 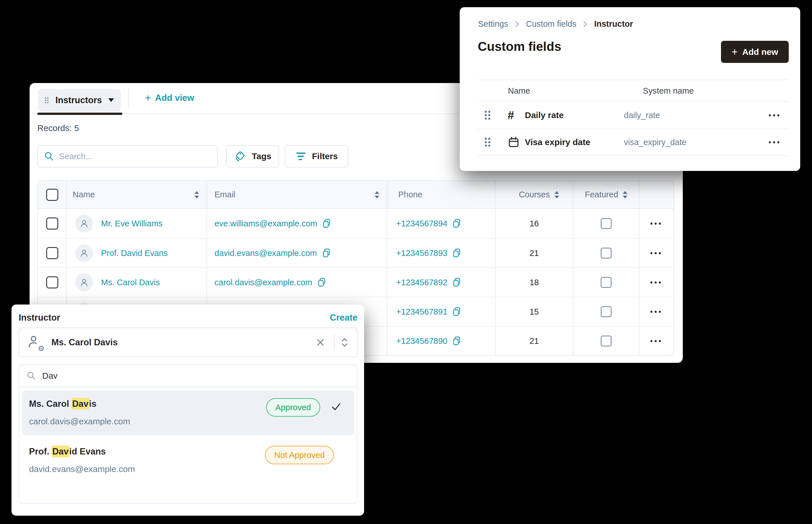 What do you see at coordinates (58, 128) in the screenshot?
I see `records-count: Records: 5` at bounding box center [58, 128].